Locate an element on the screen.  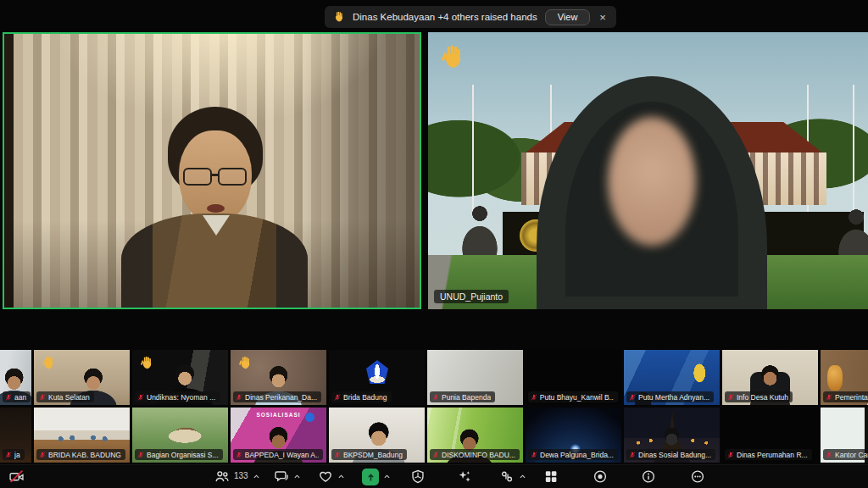
participant-tile: Kantor Cama... is located at coordinates (844, 435).